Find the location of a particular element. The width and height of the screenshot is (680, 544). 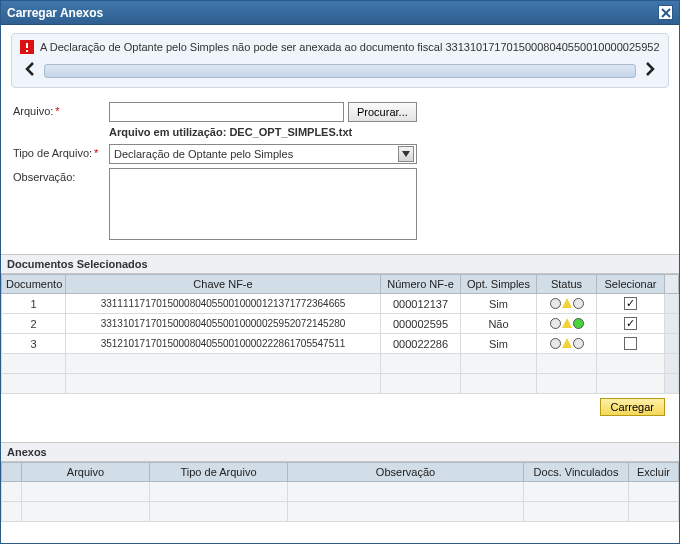

warning-text: A Declaração de Optante pelo Simples não… is located at coordinates (350, 47).